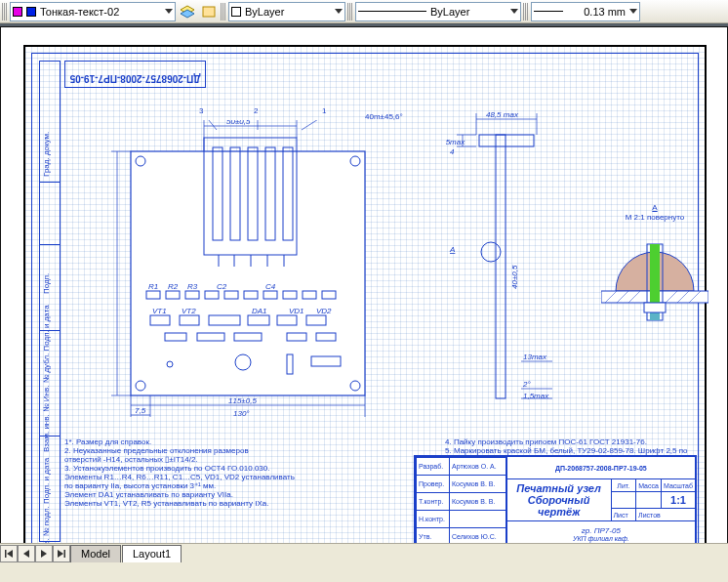 The height and width of the screenshot is (582, 728). What do you see at coordinates (250, 494) in the screenshot?
I see `note-line: Элемент DA1 устанавливать по варианту VI…` at bounding box center [250, 494].